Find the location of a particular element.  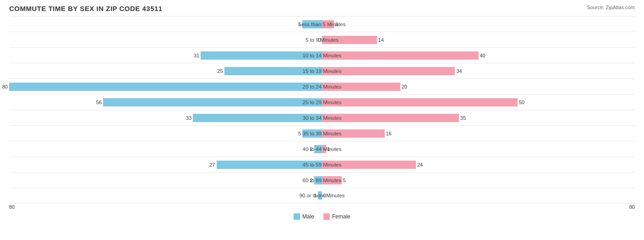

legend-male: Male is located at coordinates (304, 217).